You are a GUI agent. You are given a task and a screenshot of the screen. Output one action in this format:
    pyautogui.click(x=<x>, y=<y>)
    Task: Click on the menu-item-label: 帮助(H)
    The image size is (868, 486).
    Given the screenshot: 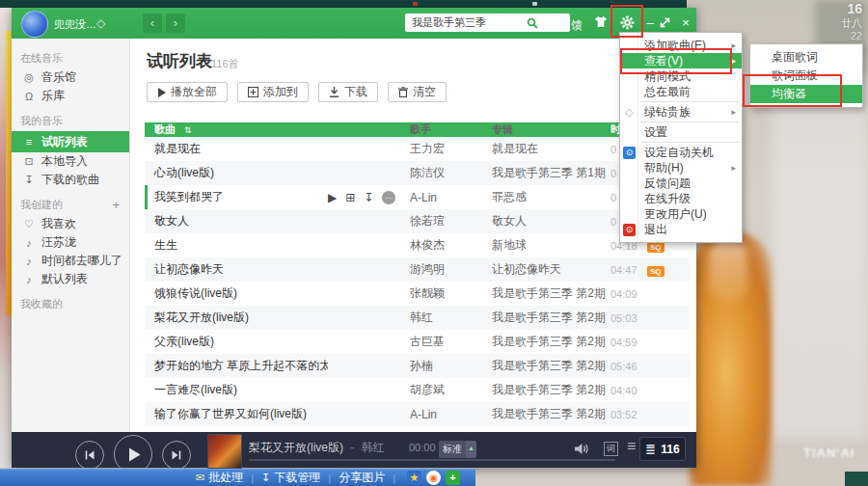 What is the action you would take?
    pyautogui.click(x=664, y=168)
    